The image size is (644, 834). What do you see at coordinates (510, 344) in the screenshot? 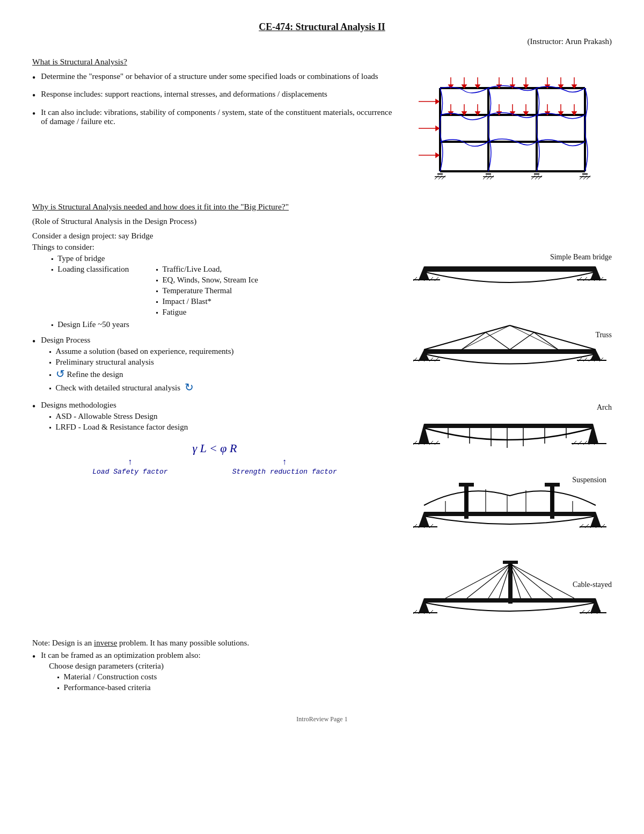
I see `truss-bridge-svg` at bounding box center [510, 344].